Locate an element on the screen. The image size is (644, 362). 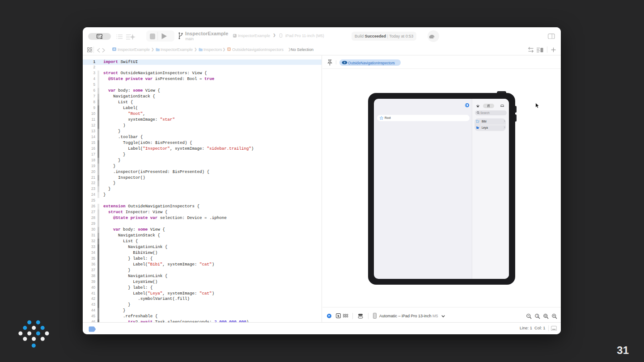
svg-text: A is located at coordinates (234, 36).